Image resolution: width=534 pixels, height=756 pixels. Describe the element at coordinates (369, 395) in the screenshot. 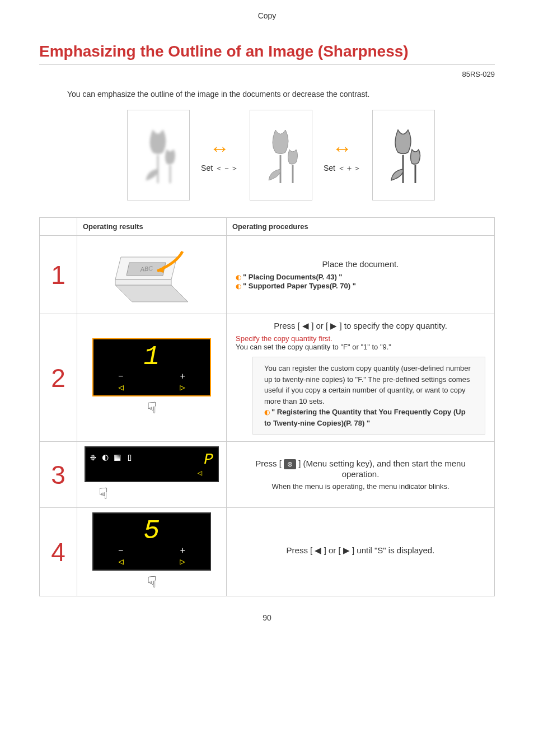

I see `step2-note-box: You can register the custom copy quantit…` at that location.